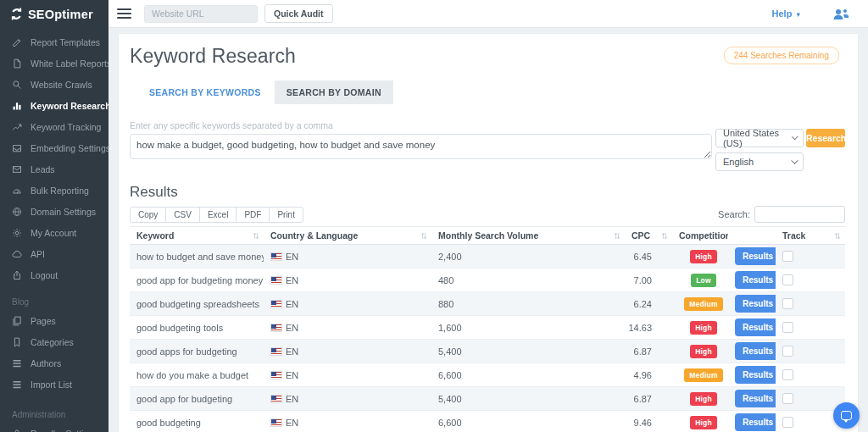  Describe the element at coordinates (54, 105) in the screenshot. I see `sidebar-item-keyword-research: Keyword Research` at that location.